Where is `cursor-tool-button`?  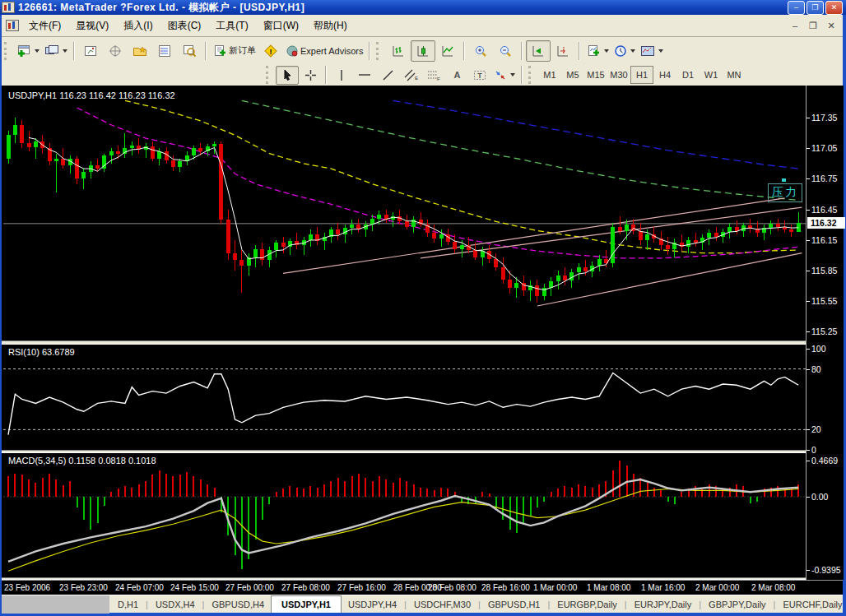
cursor-tool-button is located at coordinates (287, 76).